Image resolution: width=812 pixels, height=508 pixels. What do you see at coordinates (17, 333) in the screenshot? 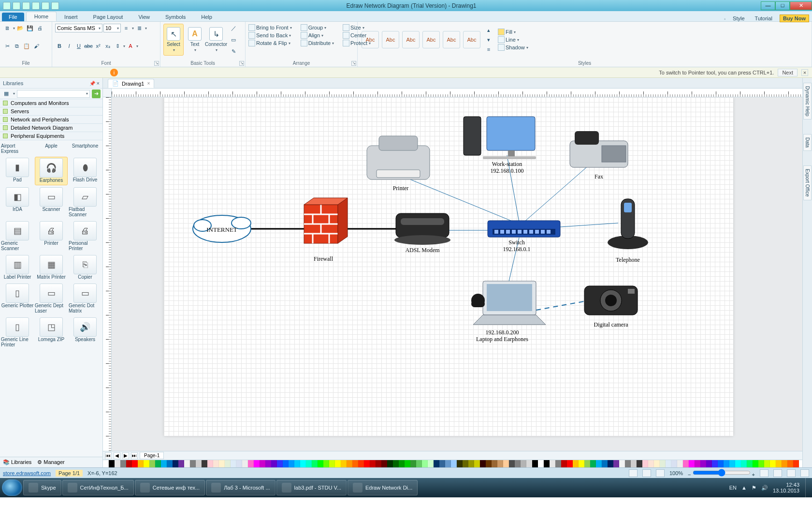
I see `shape-stencil: ▯Generic Line Printer` at bounding box center [17, 333].